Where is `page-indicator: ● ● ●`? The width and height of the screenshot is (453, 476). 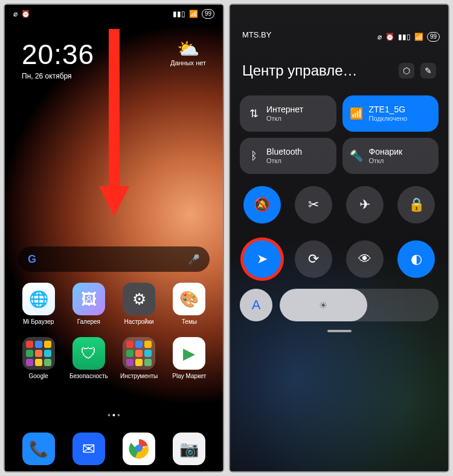
page-indicator: ● ● ● is located at coordinates (114, 415).